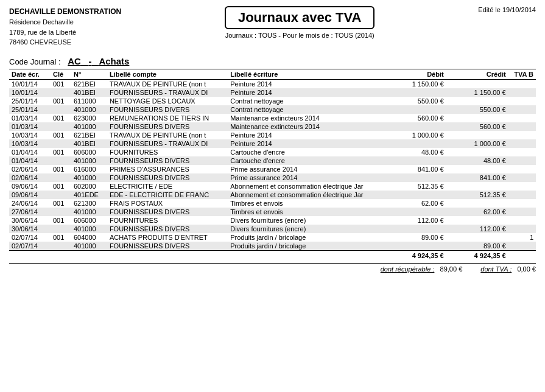 Image resolution: width=545 pixels, height=392 pixels. Describe the element at coordinates (273, 161) in the screenshot. I see `table-row: 01/04/14401000FOURNISSEURS DIVERSCartouc…` at that location.